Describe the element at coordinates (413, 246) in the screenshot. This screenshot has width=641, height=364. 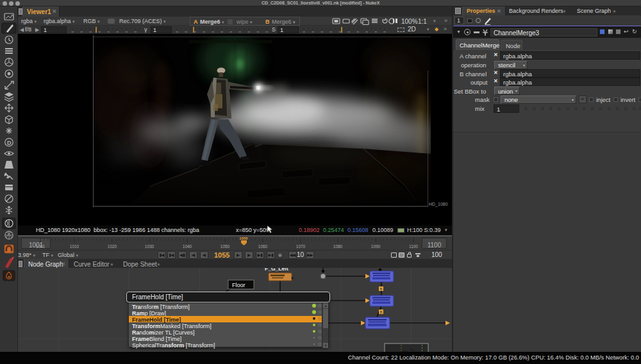
I see `svg-text: 1100` at that location.